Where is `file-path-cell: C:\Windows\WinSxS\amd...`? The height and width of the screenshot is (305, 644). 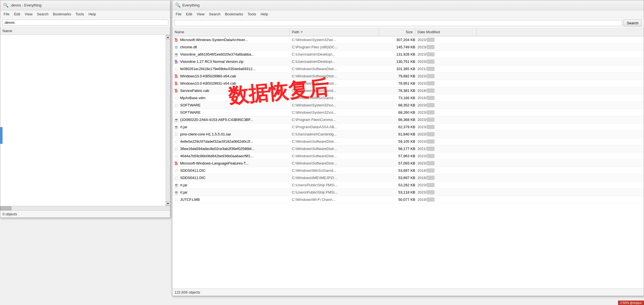
file-path-cell: C:\Windows\WinSxS\amd... is located at coordinates (337, 90).